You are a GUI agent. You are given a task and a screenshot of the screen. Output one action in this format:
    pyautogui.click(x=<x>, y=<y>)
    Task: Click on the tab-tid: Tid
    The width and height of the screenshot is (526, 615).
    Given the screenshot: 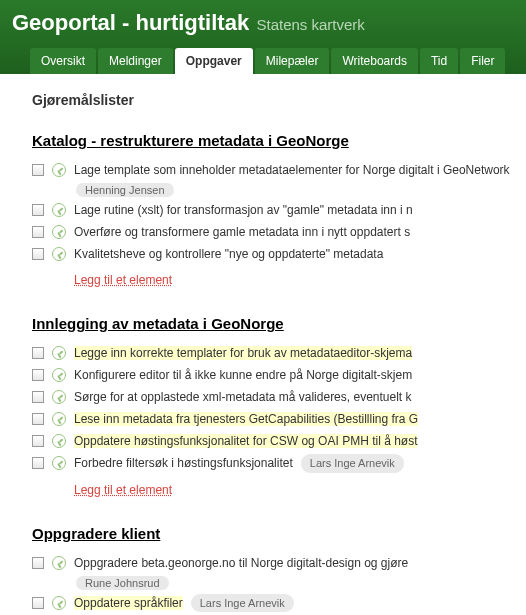 What is the action you would take?
    pyautogui.click(x=439, y=61)
    